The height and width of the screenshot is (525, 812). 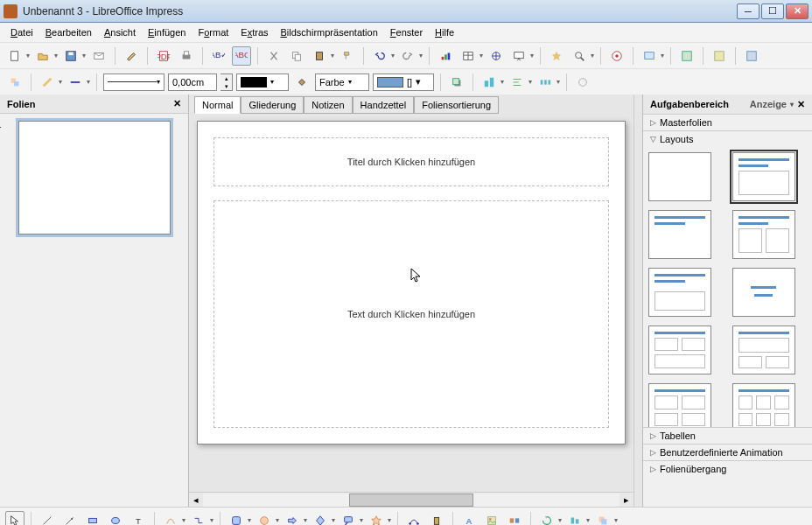 What do you see at coordinates (342, 82) in the screenshot?
I see `fill-type-select: Farbe▾` at bounding box center [342, 82].